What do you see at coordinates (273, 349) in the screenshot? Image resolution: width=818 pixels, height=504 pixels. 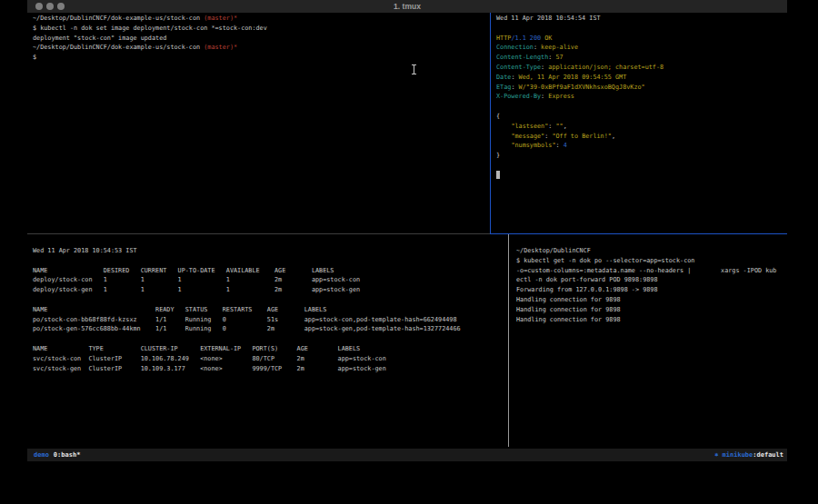 I see `terminal-line: NAME TYPE CLUSTER-IP EXTERNAL-IP PORT(S)…` at bounding box center [273, 349].